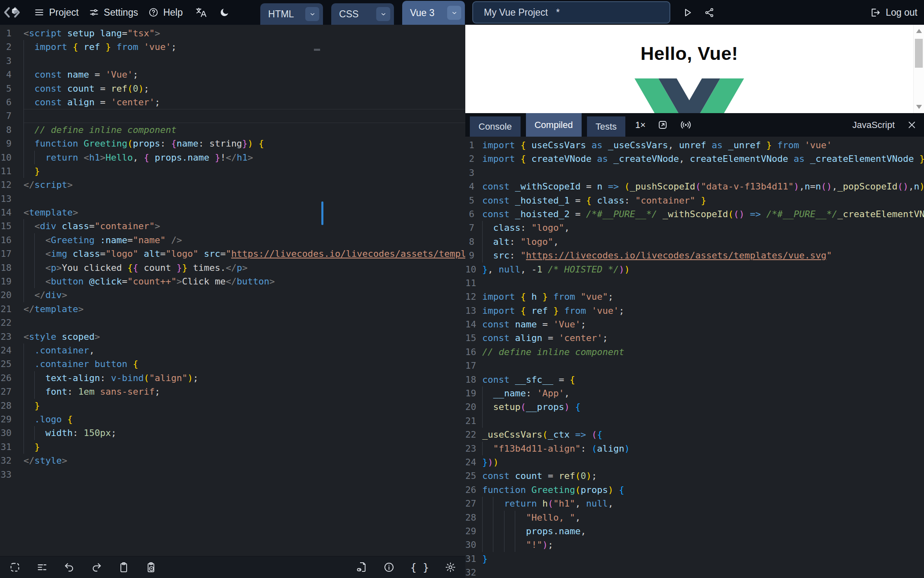 Image resolution: width=924 pixels, height=578 pixels. Describe the element at coordinates (606, 126) in the screenshot. I see `tab-tests: Tests` at that location.